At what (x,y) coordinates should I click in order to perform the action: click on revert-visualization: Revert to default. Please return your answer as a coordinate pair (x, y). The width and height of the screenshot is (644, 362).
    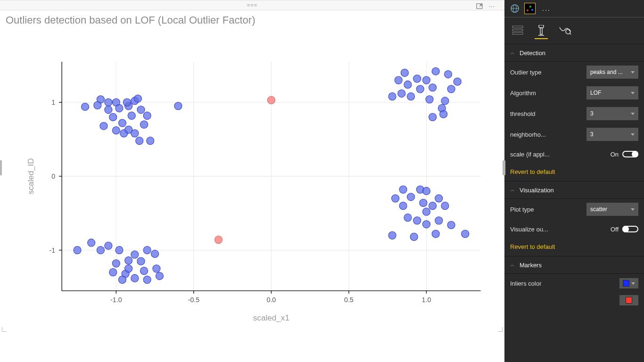
    Looking at the image, I should click on (574, 247).